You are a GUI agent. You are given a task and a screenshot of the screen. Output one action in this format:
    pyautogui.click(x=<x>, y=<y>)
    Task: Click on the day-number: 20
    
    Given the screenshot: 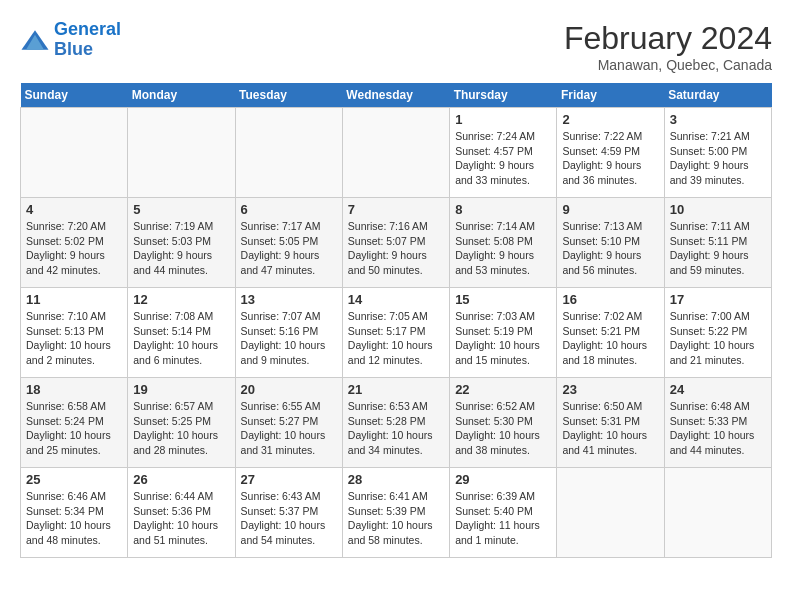 What is the action you would take?
    pyautogui.click(x=289, y=390)
    